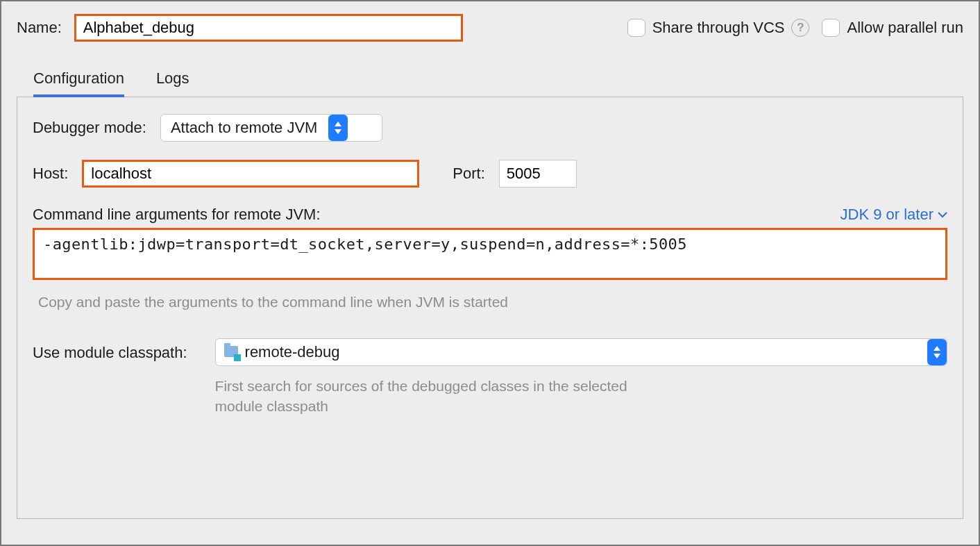  What do you see at coordinates (244, 128) in the screenshot?
I see `debugger-mode-value: Attach to remote JVM` at bounding box center [244, 128].